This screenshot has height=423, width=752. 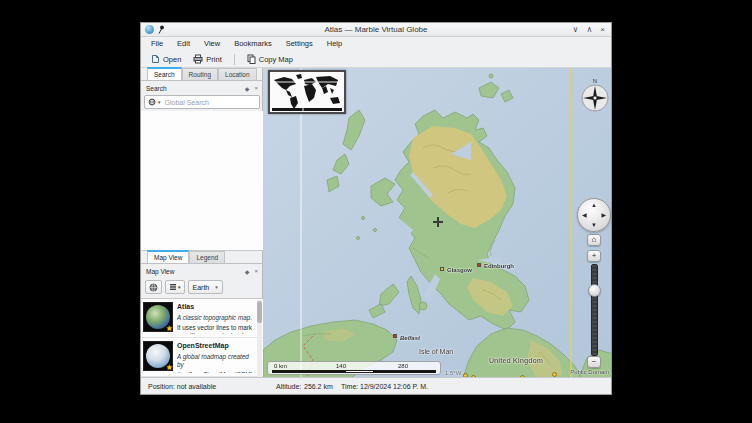 I want to click on globe-view-button, so click(x=154, y=287).